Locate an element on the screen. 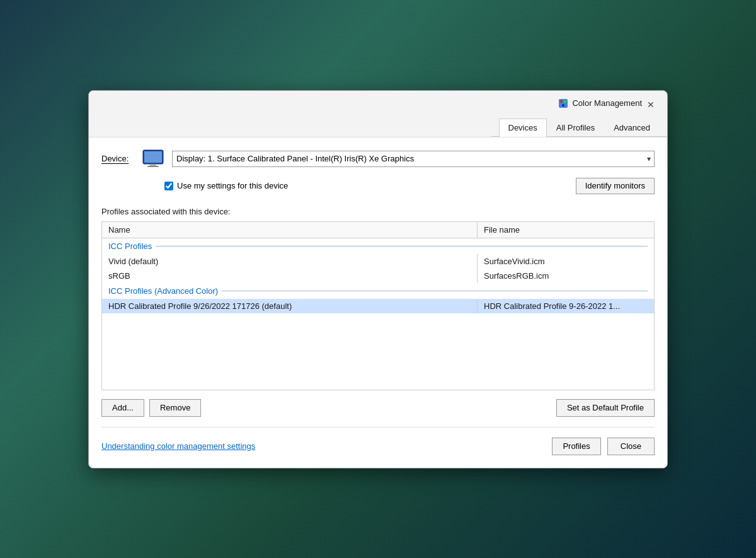  col-filename-header: File name is located at coordinates (566, 230).